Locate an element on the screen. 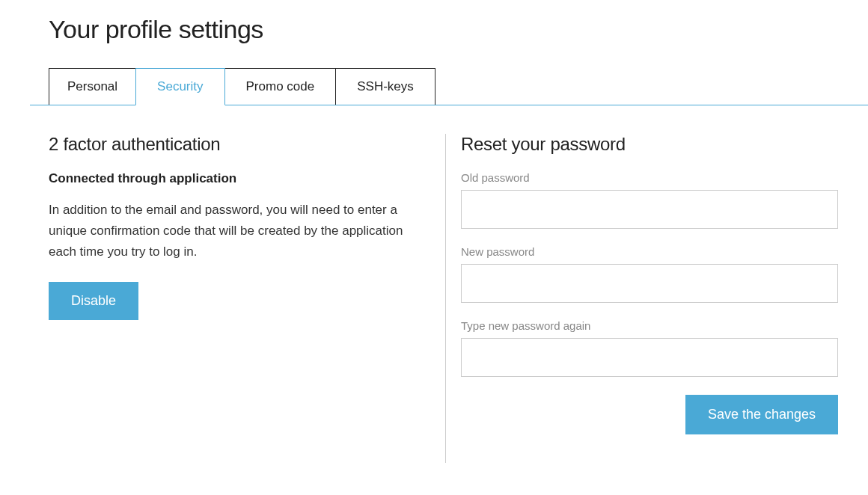  new-password-input is located at coordinates (650, 283).